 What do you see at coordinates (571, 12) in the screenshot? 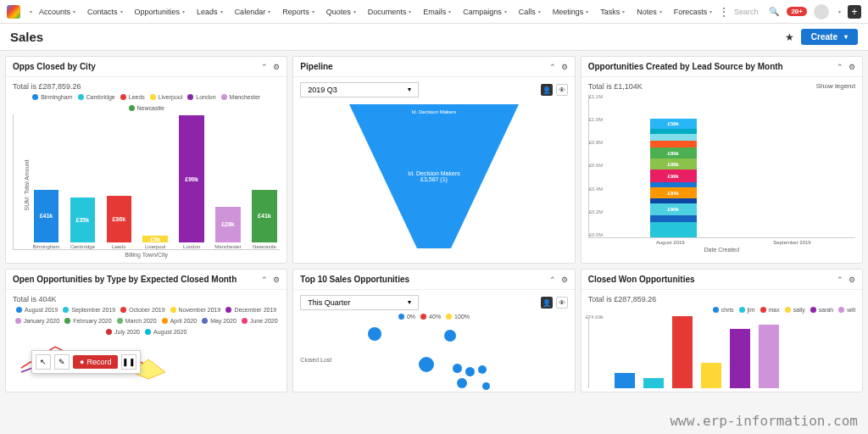
I see `nav-meetings: Meetings` at bounding box center [571, 12].